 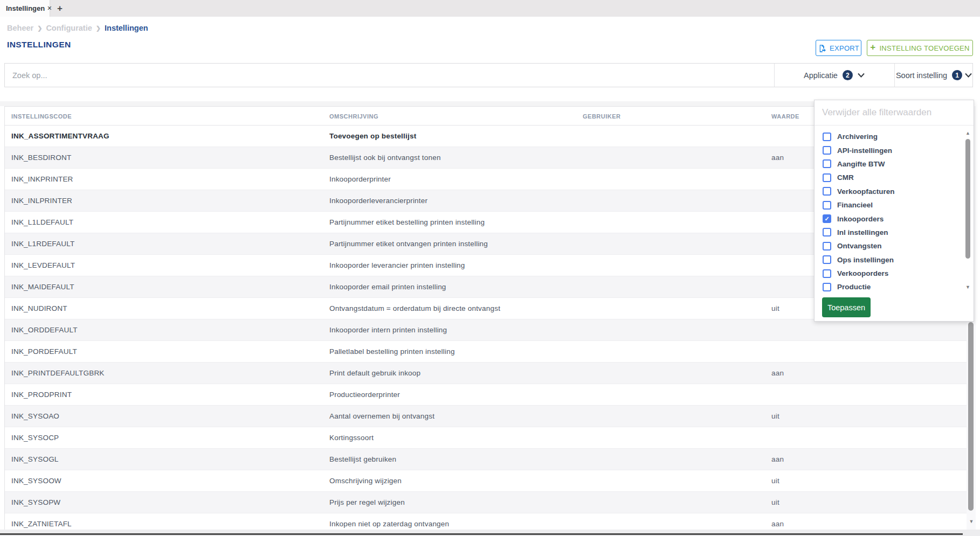 What do you see at coordinates (920, 48) in the screenshot?
I see `add-setting-button: + INSTELLING TOEVOEGEN` at bounding box center [920, 48].